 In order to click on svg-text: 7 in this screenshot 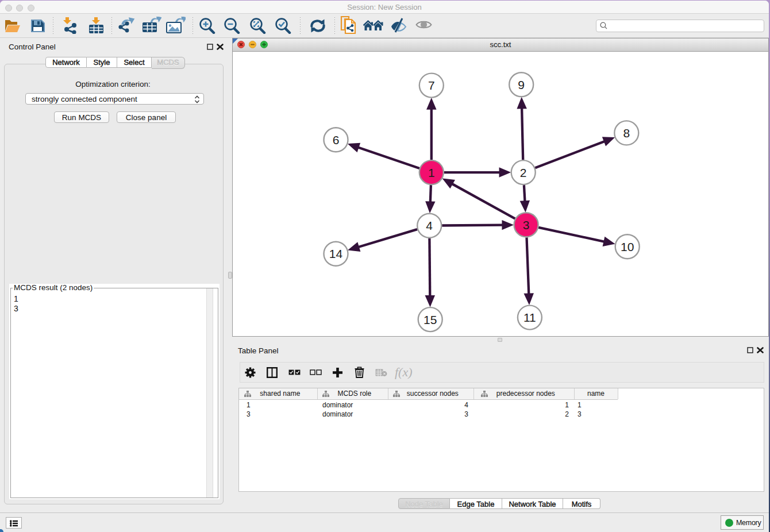, I will do `click(432, 85)`.